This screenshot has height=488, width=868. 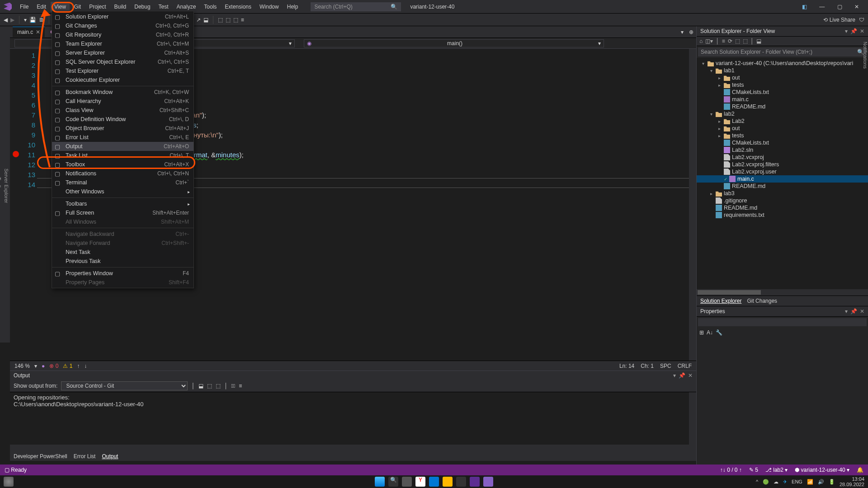 I want to click on tray-icon: ☁, so click(x=776, y=482).